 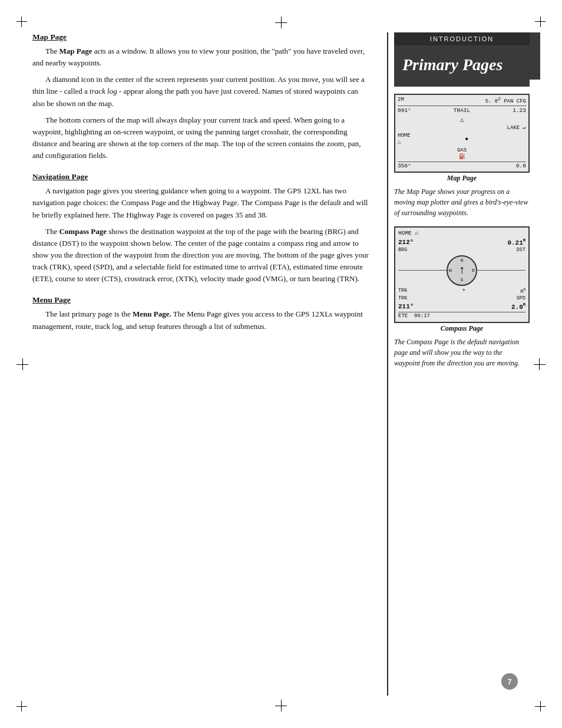 What do you see at coordinates (517, 129) in the screenshot?
I see `map-lake: LAKE ↵` at bounding box center [517, 129].